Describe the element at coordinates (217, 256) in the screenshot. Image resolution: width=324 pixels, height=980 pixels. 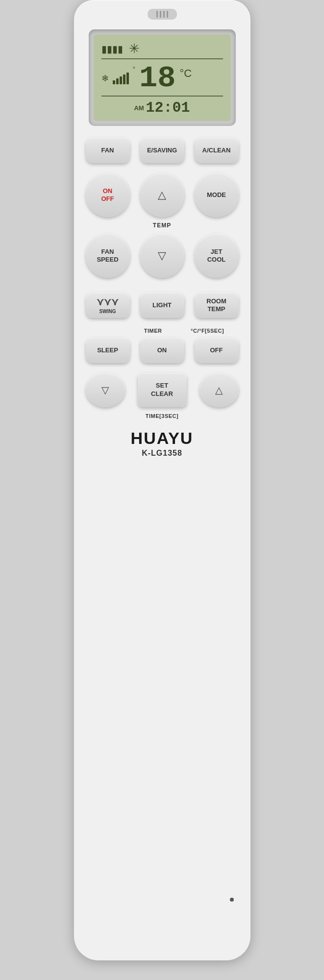
I see `jet-cool-button: JETCOOL` at that location.